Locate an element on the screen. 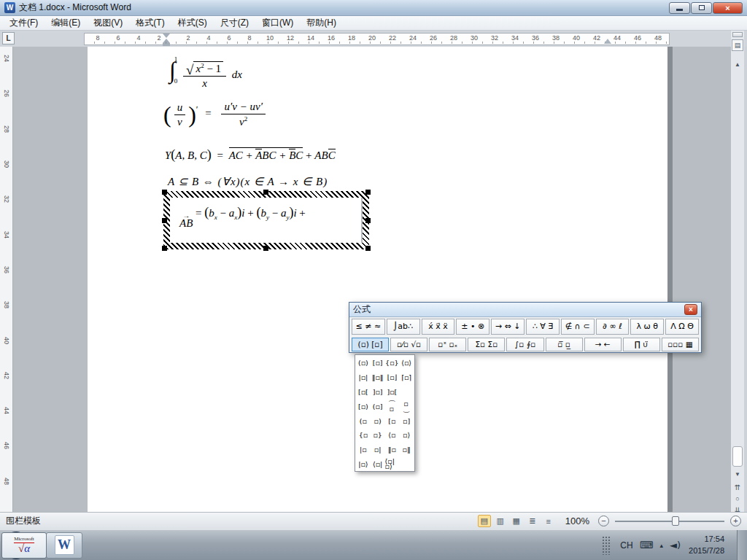  bar-templates-button: ▫̅ ▫̲ is located at coordinates (565, 344).